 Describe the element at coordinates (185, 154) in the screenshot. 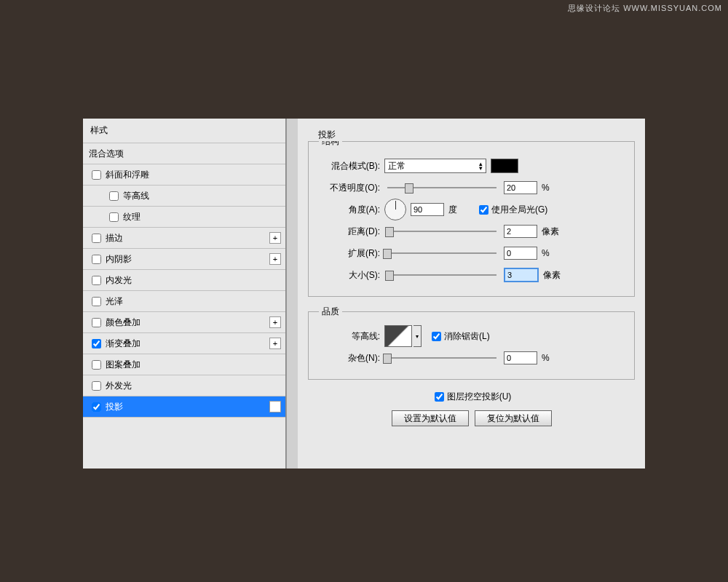

I see `style-label: 混合选项` at that location.